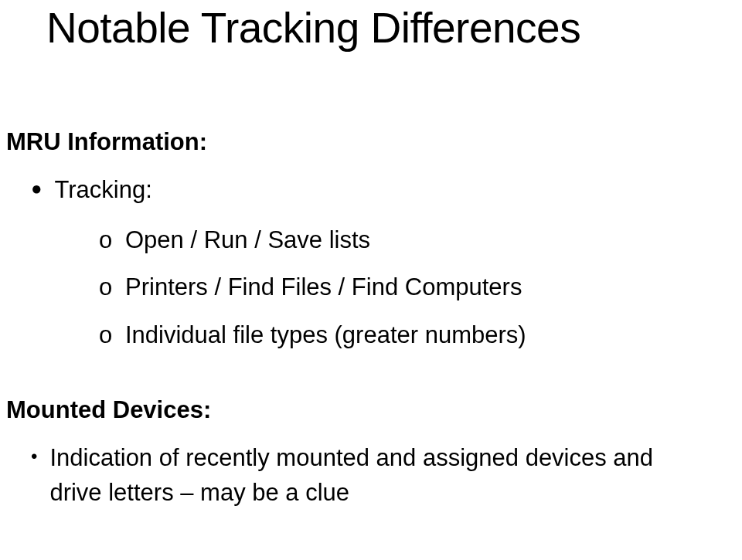  I want to click on list-item: o Individual file types (greater numbers…, so click(420, 335).